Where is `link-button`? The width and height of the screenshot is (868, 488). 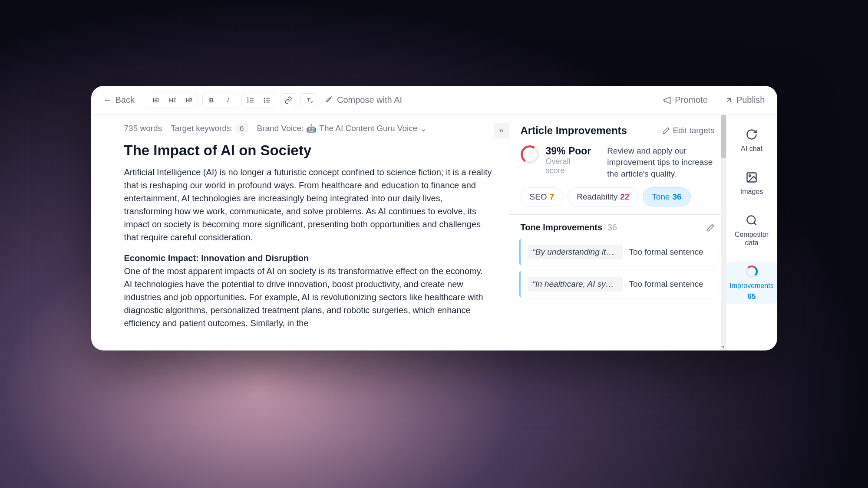
link-button is located at coordinates (288, 100).